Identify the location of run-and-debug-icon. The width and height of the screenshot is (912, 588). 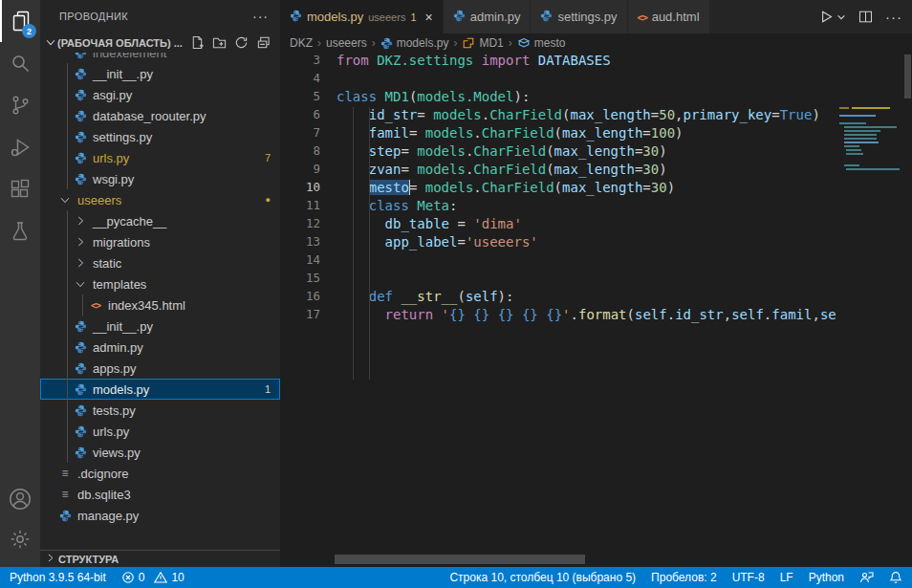
(20, 147).